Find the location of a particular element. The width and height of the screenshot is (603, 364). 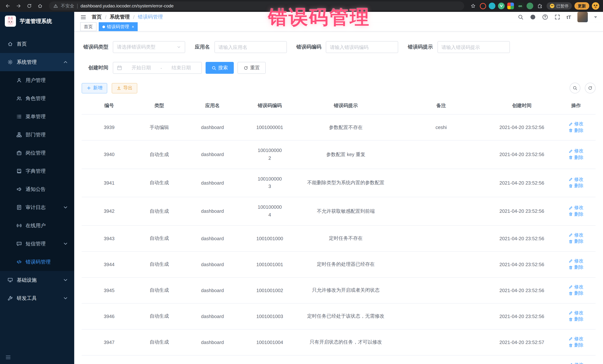

menu-collapse-icon is located at coordinates (8, 357).